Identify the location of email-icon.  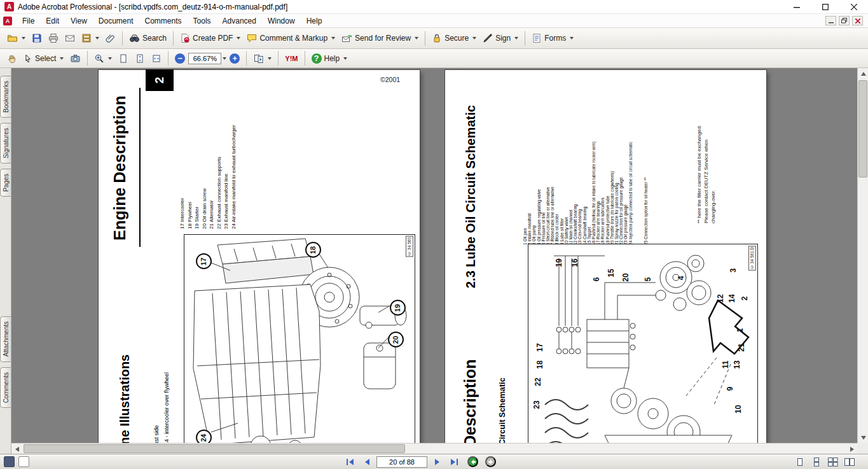
(70, 38).